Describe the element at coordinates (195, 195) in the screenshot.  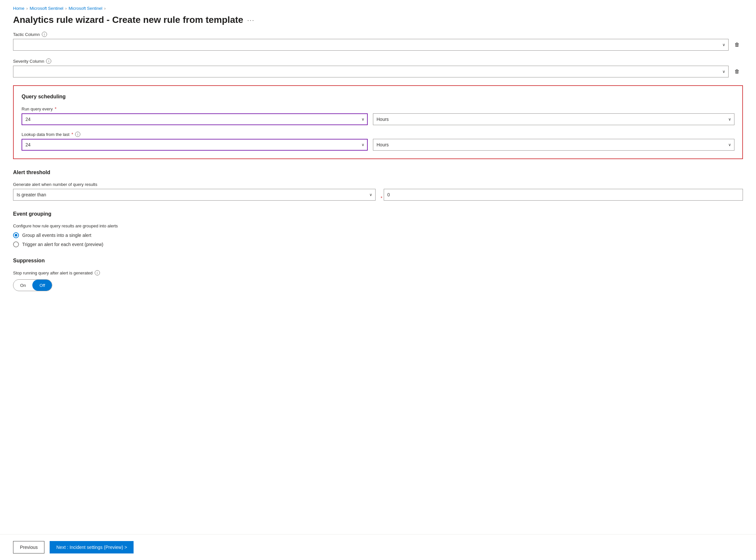
I see `threshold-condition-select: Is greater than Is less than Is equal to` at that location.